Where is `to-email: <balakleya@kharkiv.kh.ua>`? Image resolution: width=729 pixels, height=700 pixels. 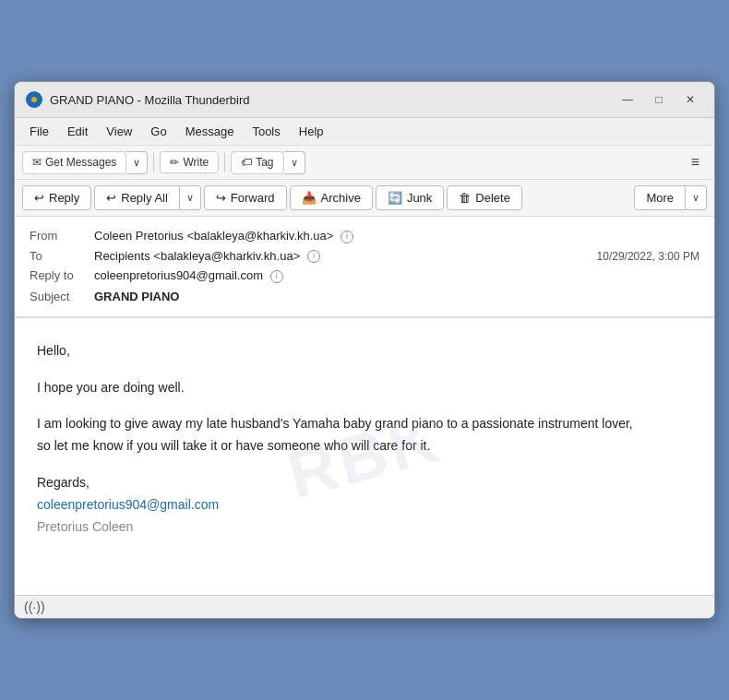
to-email: <balakleya@kharkiv.kh.ua> is located at coordinates (227, 256).